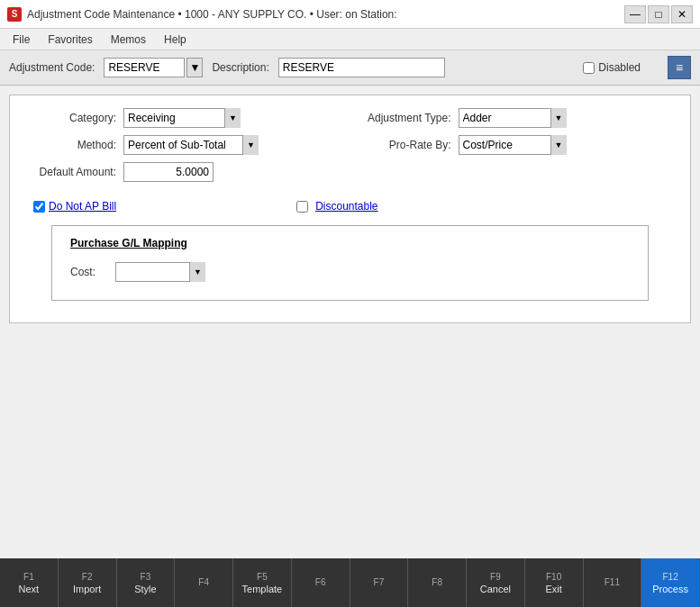 Image resolution: width=700 pixels, height=607 pixels. Describe the element at coordinates (128, 40) in the screenshot. I see `menu-memos: Memos` at that location.